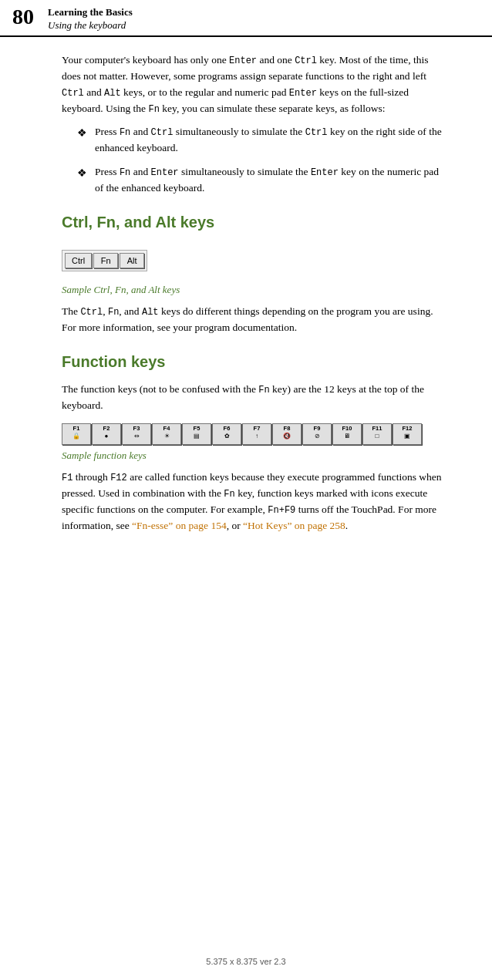 The height and width of the screenshot is (980, 492). Describe the element at coordinates (305, 61) in the screenshot. I see `key-ctrl-inline: Ctrl` at that location.